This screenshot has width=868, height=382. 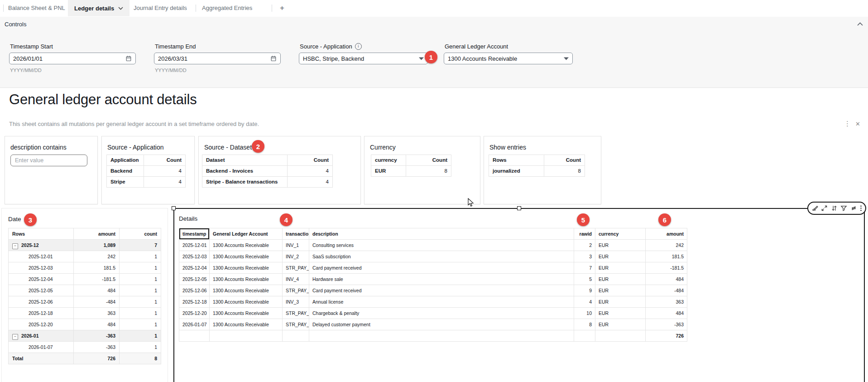 What do you see at coordinates (537, 166) in the screenshot?
I see `show-entries-table: RowsCountjournalized8` at bounding box center [537, 166].